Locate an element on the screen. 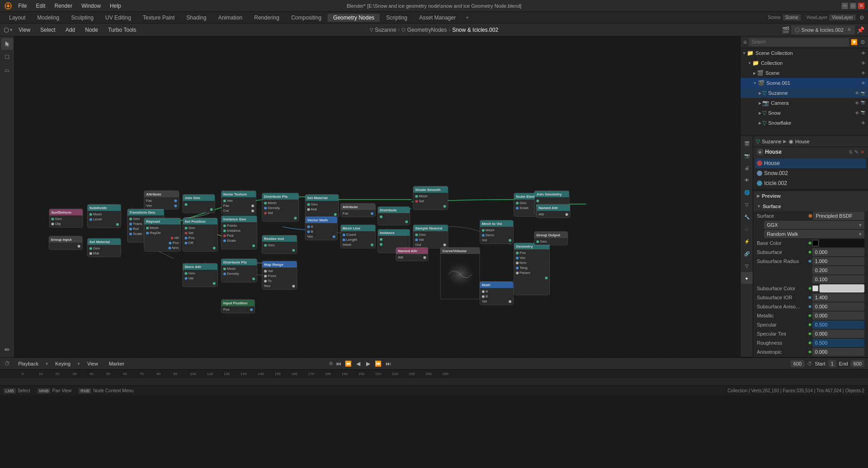 This screenshot has height=468, width=868. specular-value: 0.500 is located at coordinates (839, 325).